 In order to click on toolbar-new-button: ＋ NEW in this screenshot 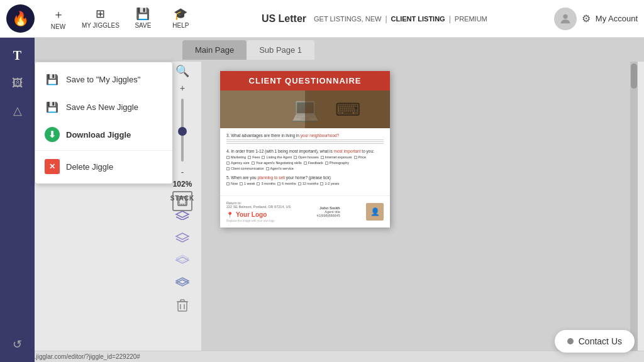, I will do `click(58, 19)`.